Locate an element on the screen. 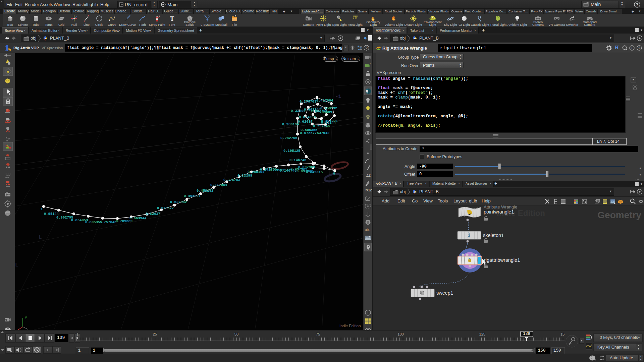 Image resolution: width=644 pixels, height=362 pixels. svg-text: ↻12 is located at coordinates (368, 190).